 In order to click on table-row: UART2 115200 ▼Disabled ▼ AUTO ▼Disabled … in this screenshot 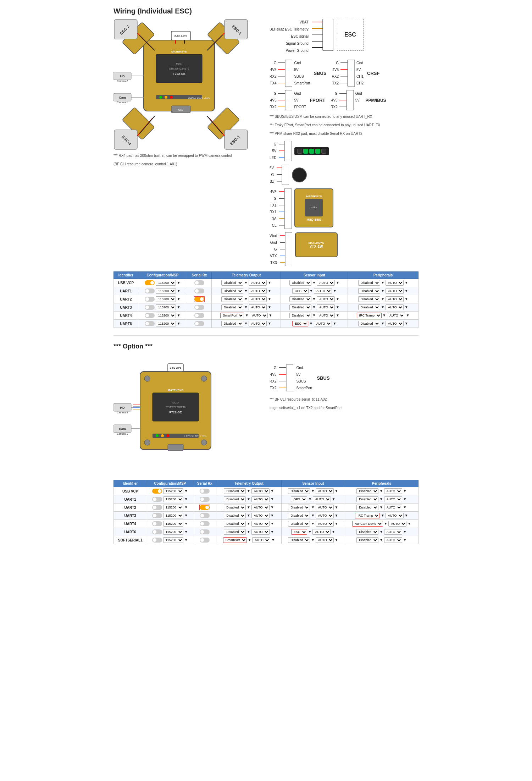, I will do `click(266, 507)`.